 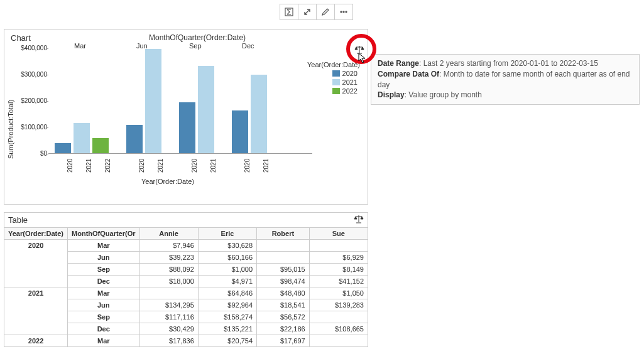 What do you see at coordinates (33, 127) in the screenshot?
I see `y-tick: $100,000` at bounding box center [33, 127].